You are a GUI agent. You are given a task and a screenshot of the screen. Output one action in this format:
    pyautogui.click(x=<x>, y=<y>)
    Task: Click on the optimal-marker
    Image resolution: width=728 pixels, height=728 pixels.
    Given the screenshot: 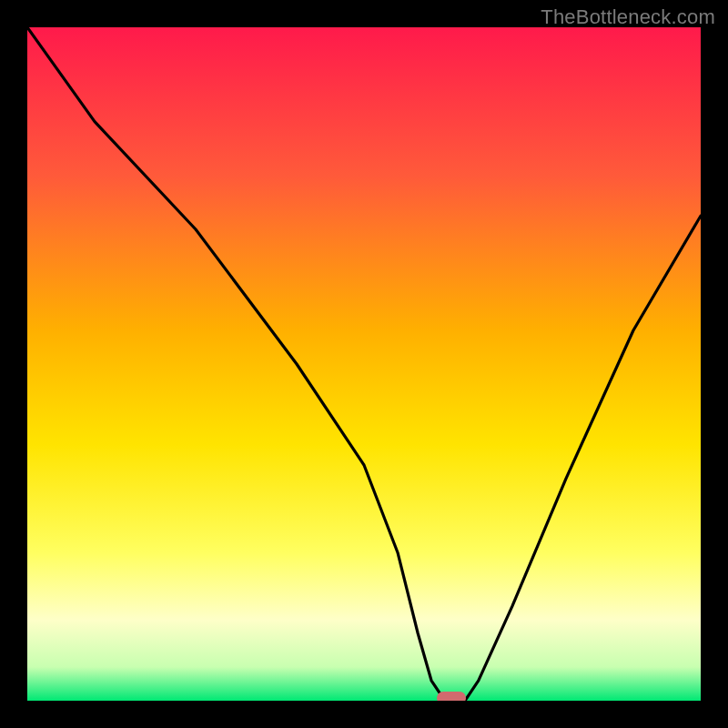 What is the action you would take?
    pyautogui.click(x=451, y=696)
    